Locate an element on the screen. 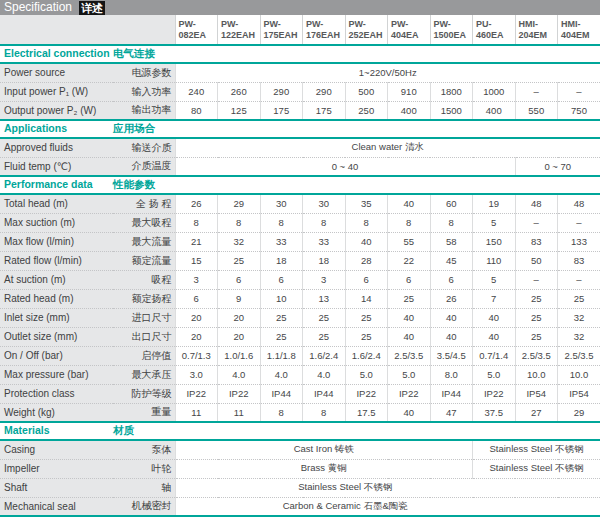 The height and width of the screenshot is (521, 600). row-label-en: Weight (kg) is located at coordinates (56, 412).